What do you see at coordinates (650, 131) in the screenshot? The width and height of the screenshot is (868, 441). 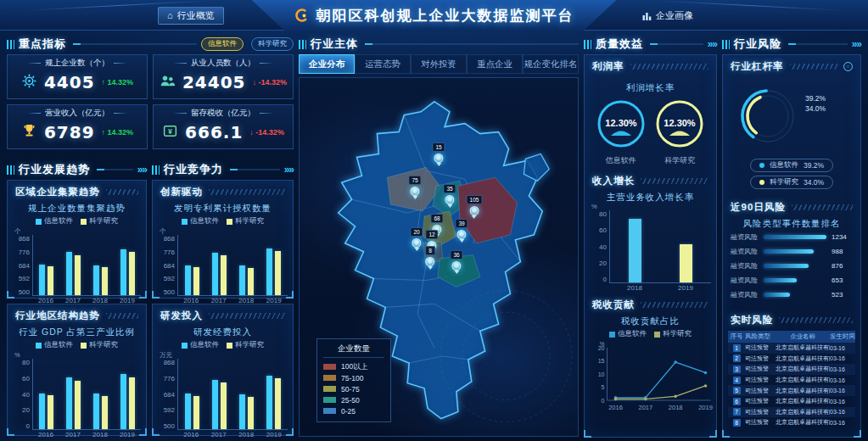 I see `profit-gauges: 12.30%信息软件12.30%科学研究` at bounding box center [650, 131].